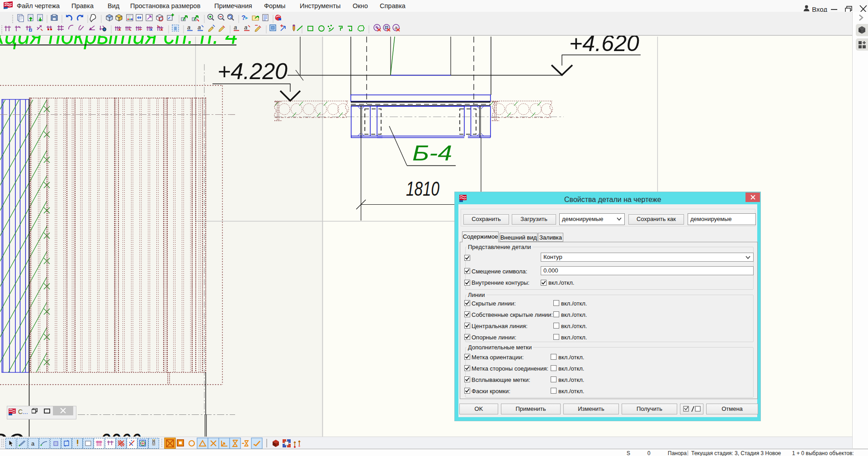 Image resolution: width=868 pixels, height=456 pixels. Describe the element at coordinates (604, 46) in the screenshot. I see `svg-text: +4.620` at that location.